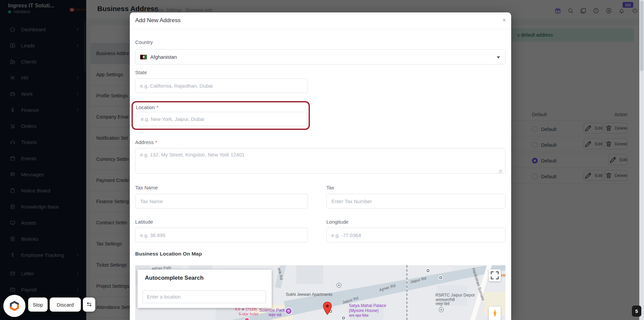  What do you see at coordinates (407, 293) in the screenshot?
I see `map-railway` at bounding box center [407, 293].